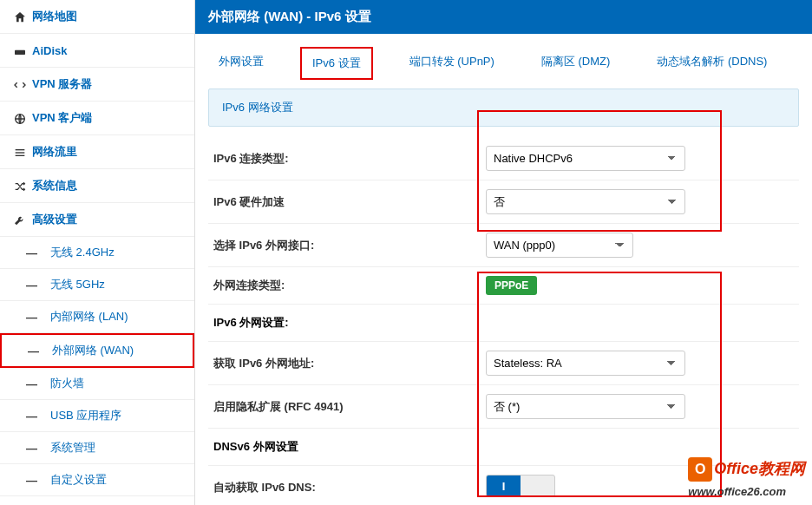 The image size is (812, 505). I want to click on list-icon, so click(23, 152).